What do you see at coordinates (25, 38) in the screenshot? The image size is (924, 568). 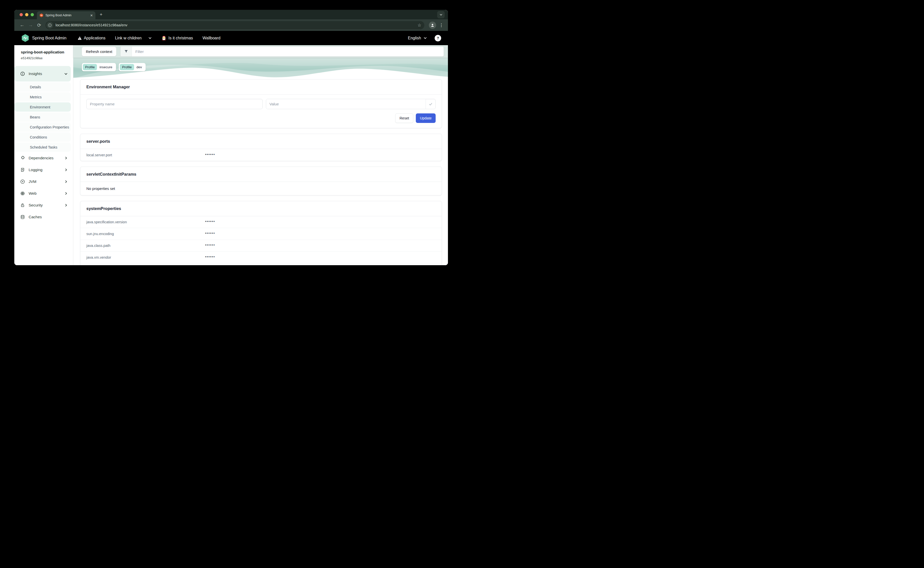 I see `spring-boot-admin-logo-icon` at bounding box center [25, 38].